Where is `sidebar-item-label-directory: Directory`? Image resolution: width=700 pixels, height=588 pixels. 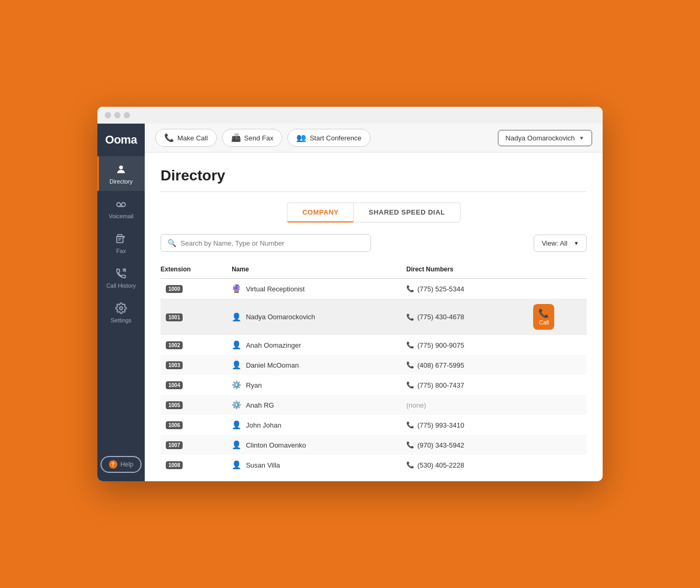 sidebar-item-label-directory: Directory is located at coordinates (121, 181).